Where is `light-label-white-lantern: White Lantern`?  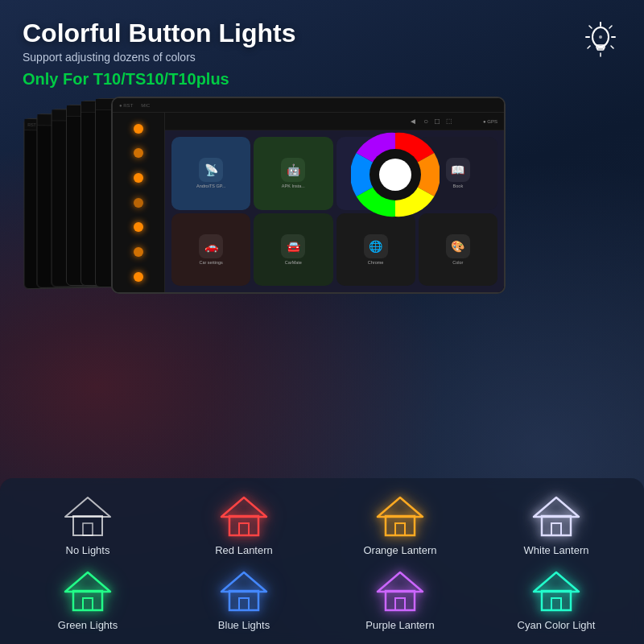 light-label-white-lantern: White Lantern is located at coordinates (557, 551).